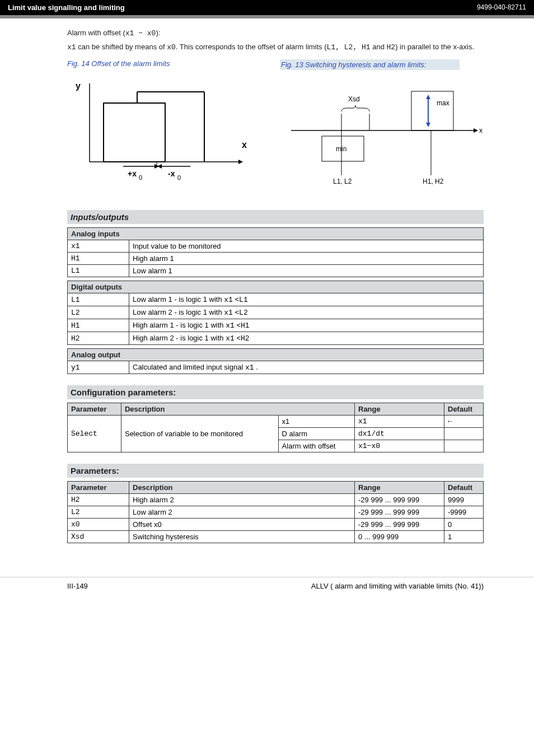  What do you see at coordinates (343, 181) in the screenshot?
I see `svg-text: L1, L2` at bounding box center [343, 181].